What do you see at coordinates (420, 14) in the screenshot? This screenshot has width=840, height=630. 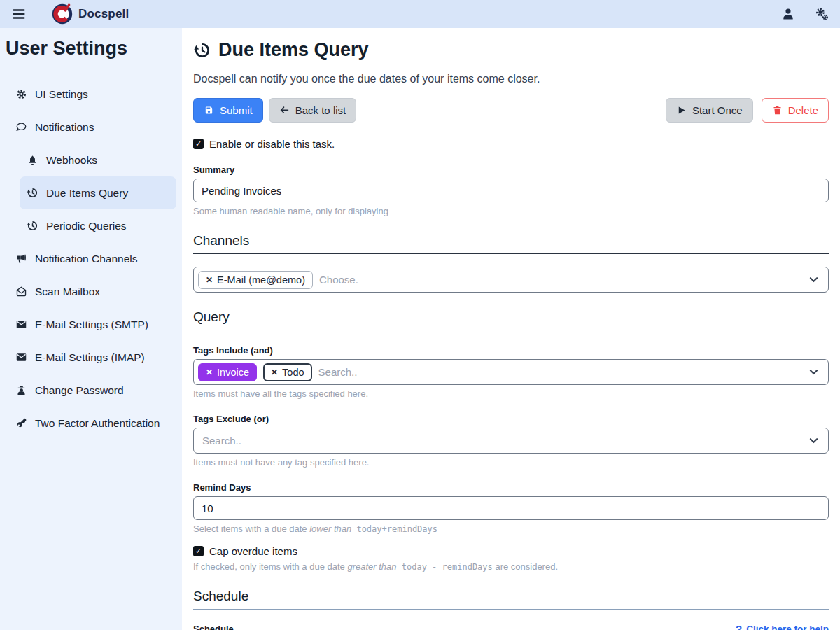 I see `top-bar: Docspell` at bounding box center [420, 14].